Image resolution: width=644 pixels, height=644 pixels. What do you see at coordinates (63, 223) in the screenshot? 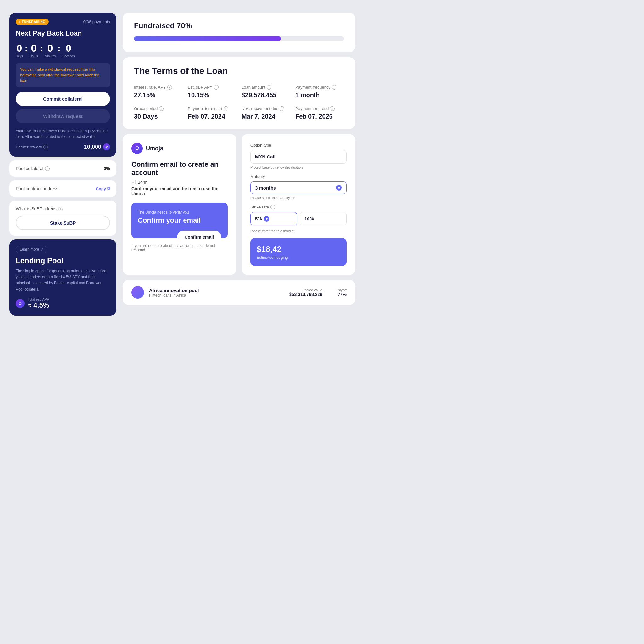
I see `stake-button: Stake $uBP` at bounding box center [63, 223].